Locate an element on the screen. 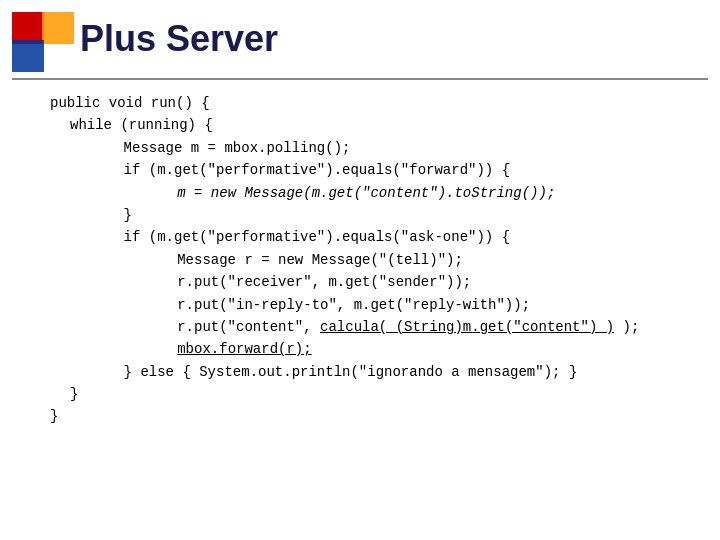 The width and height of the screenshot is (720, 540). title-rule is located at coordinates (360, 79).